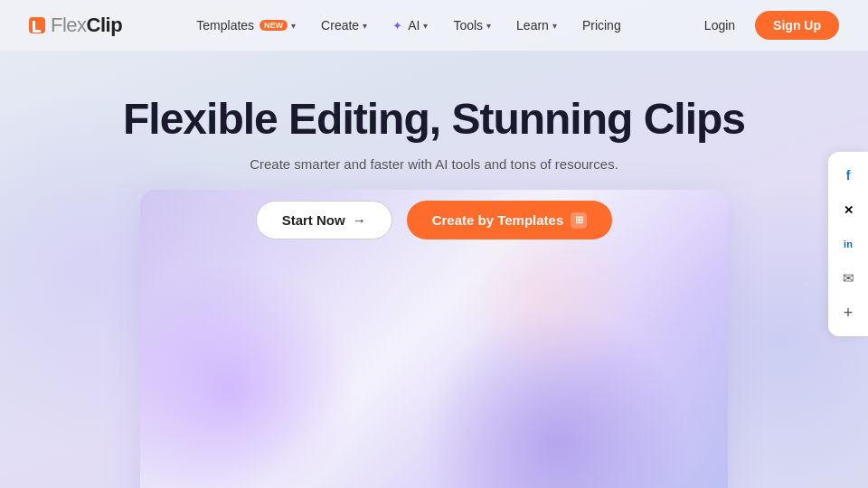 The height and width of the screenshot is (488, 868). What do you see at coordinates (409, 25) in the screenshot?
I see `nav-center: Templates NEW ▾ Create ▾ ✦ AI ▾ Tools ▾ …` at bounding box center [409, 25].